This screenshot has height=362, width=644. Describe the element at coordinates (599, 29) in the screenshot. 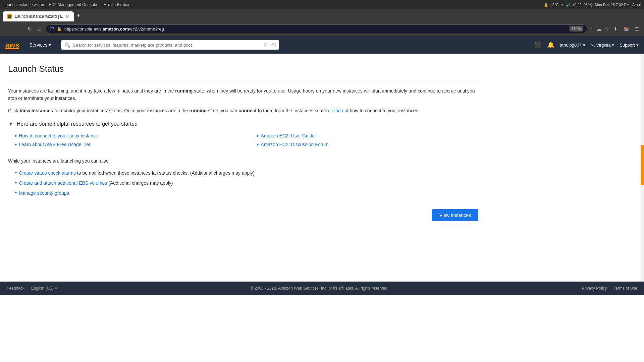

I see `nav-extras: ··· ☁ ☆` at that location.